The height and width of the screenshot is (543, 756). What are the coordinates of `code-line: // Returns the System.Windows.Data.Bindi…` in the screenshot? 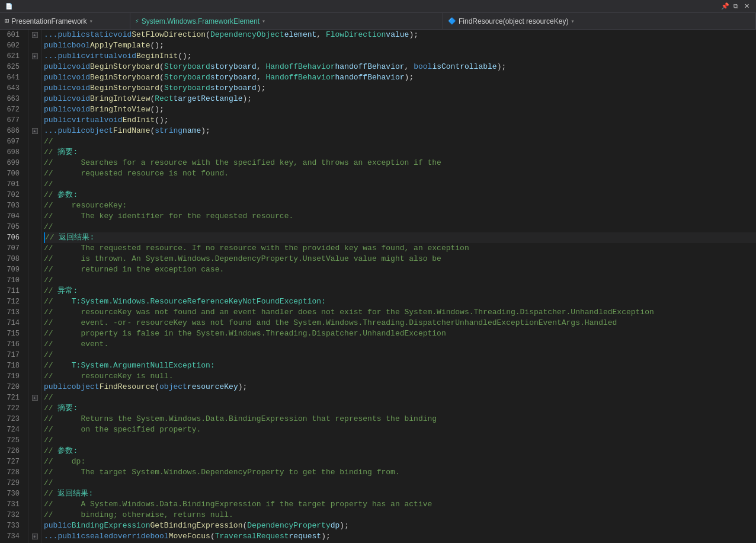 It's located at (400, 419).